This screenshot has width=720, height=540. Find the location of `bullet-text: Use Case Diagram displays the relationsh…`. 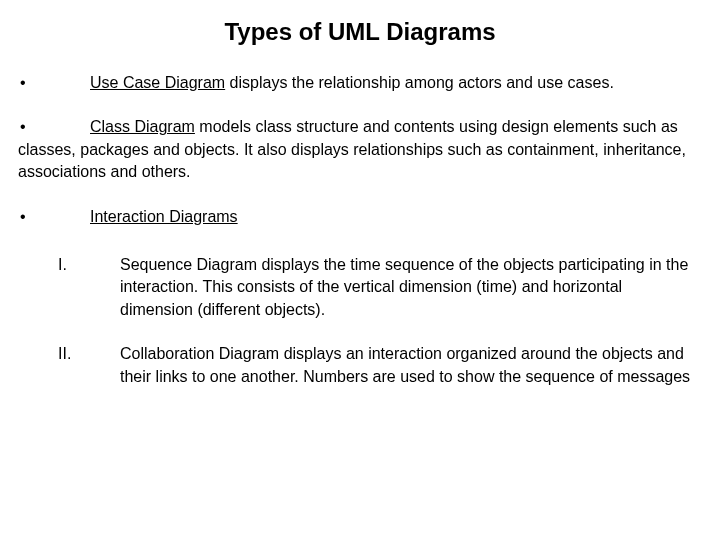

bullet-text: Use Case Diagram displays the relationsh… is located at coordinates (396, 83).